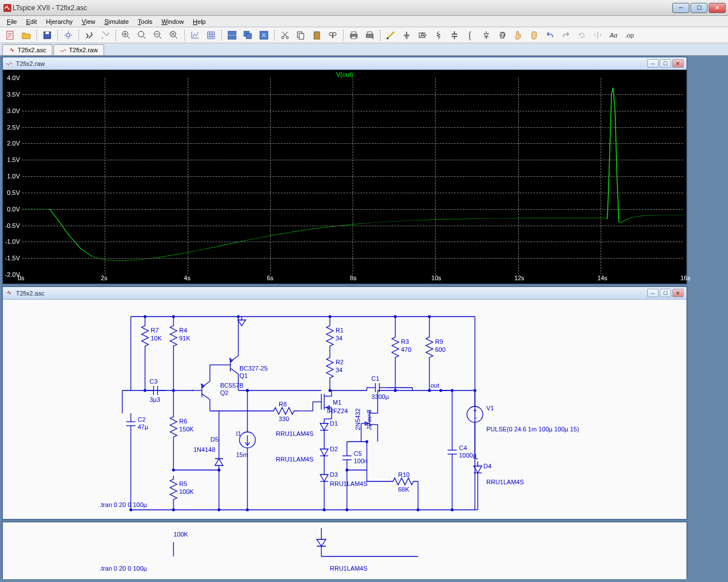  I want to click on move-button, so click(518, 35).